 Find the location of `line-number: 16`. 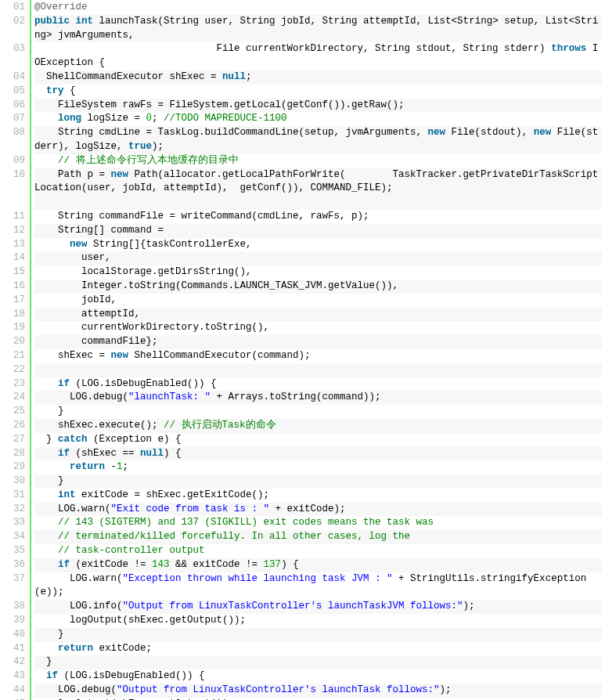

line-number: 16 is located at coordinates (14, 287).